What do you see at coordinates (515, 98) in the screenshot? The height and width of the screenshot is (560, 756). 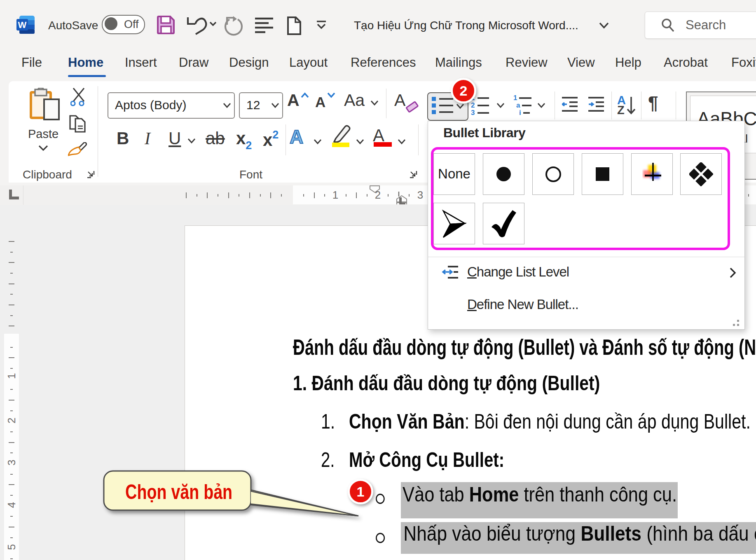 I see `svg-text: 1` at bounding box center [515, 98].